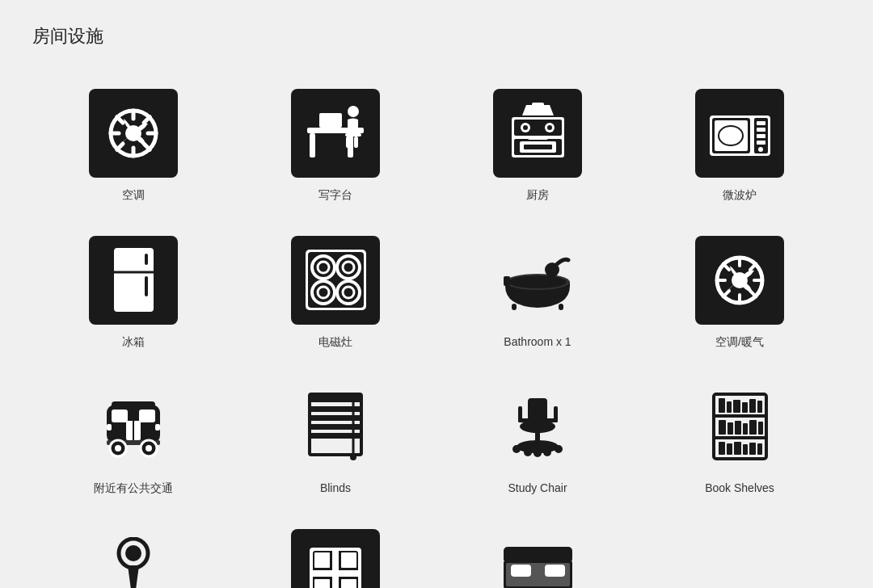  Describe the element at coordinates (133, 559) in the screenshot. I see `pinboard-icon-box` at that location.